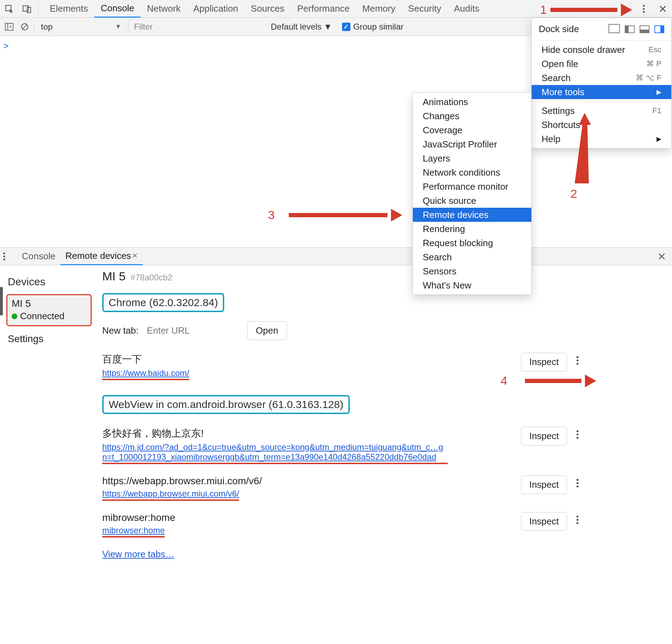 Image resolution: width=672 pixels, height=644 pixels. What do you see at coordinates (472, 116) in the screenshot?
I see `tools-item-changes: Changes` at bounding box center [472, 116].